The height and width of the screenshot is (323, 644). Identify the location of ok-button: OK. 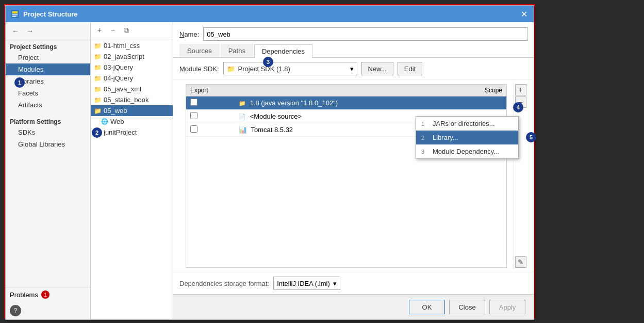
(427, 307).